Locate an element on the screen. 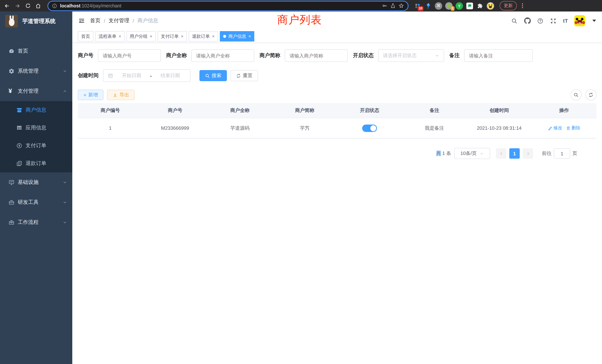 This screenshot has height=364, width=602. add-button: + 新增 is located at coordinates (91, 95).